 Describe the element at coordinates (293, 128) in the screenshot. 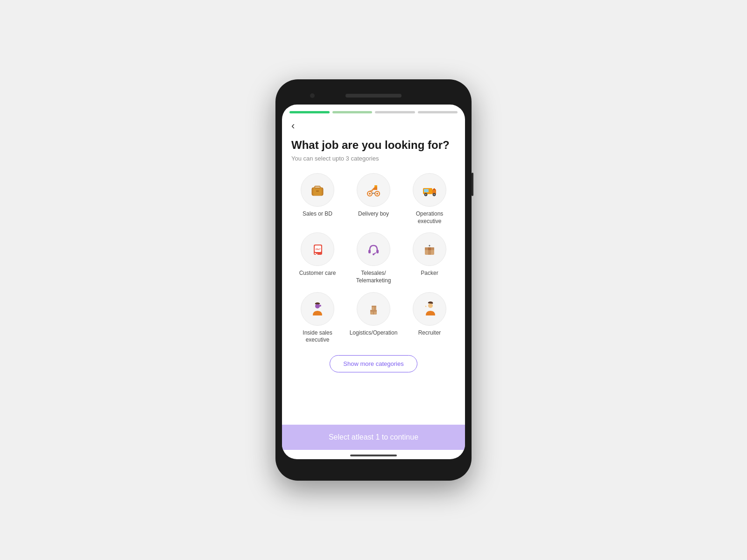

I see `back-button: ‹` at that location.